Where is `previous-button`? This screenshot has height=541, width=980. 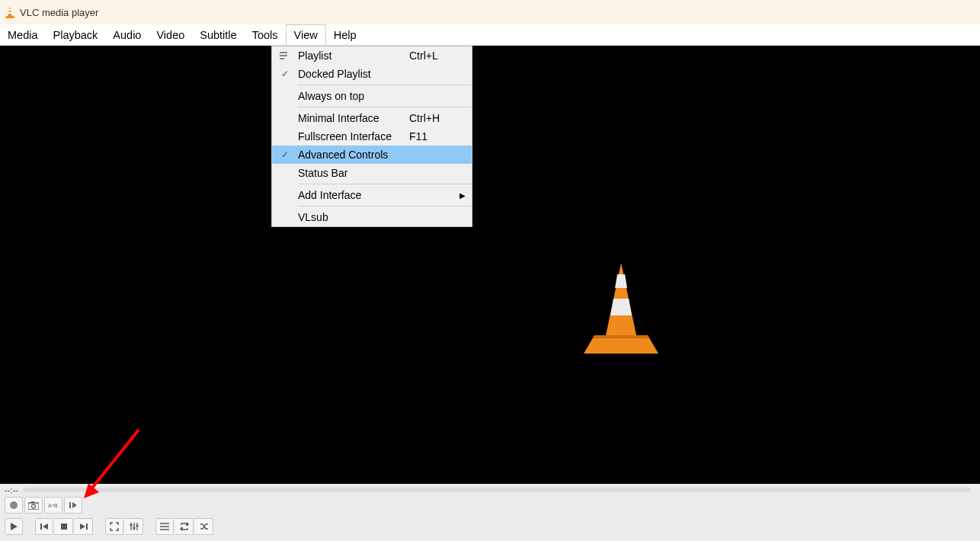
previous-button is located at coordinates (44, 527).